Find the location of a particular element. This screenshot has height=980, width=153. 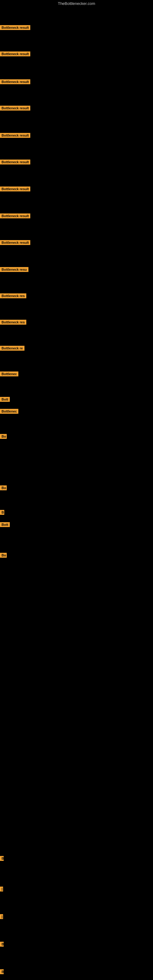

bottleneck-badge-14: Bott is located at coordinates (5, 399).